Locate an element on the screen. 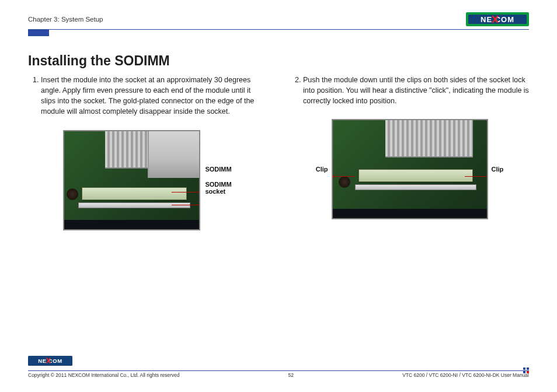 This screenshot has width=557, height=392. page-title: Installing the SODIMM is located at coordinates (278, 61).